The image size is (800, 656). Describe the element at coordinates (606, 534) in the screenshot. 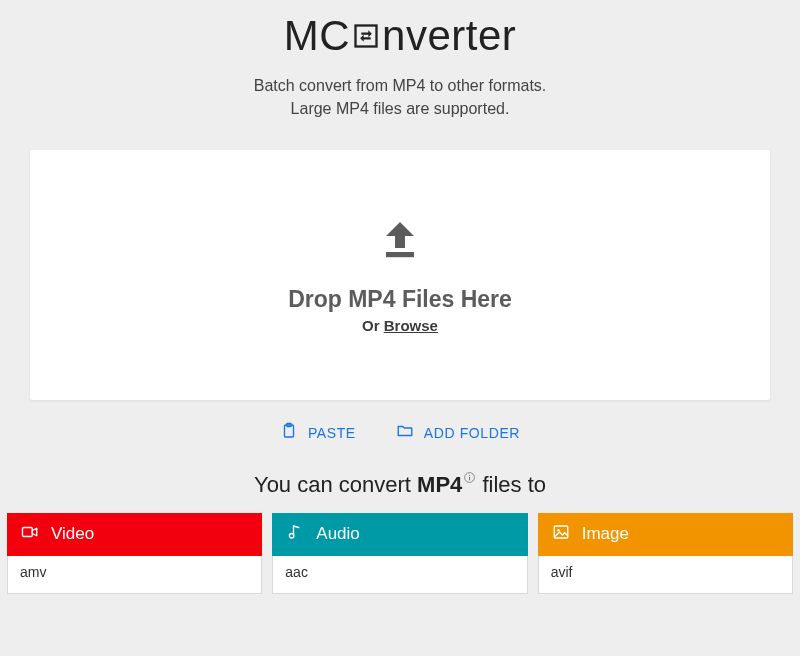

I see `category-image-label: Image` at that location.